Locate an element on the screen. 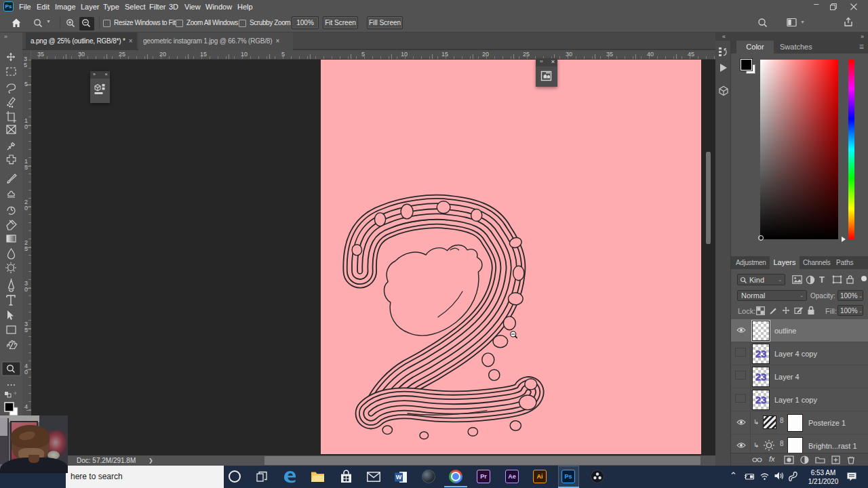  svg-text: W is located at coordinates (399, 477).